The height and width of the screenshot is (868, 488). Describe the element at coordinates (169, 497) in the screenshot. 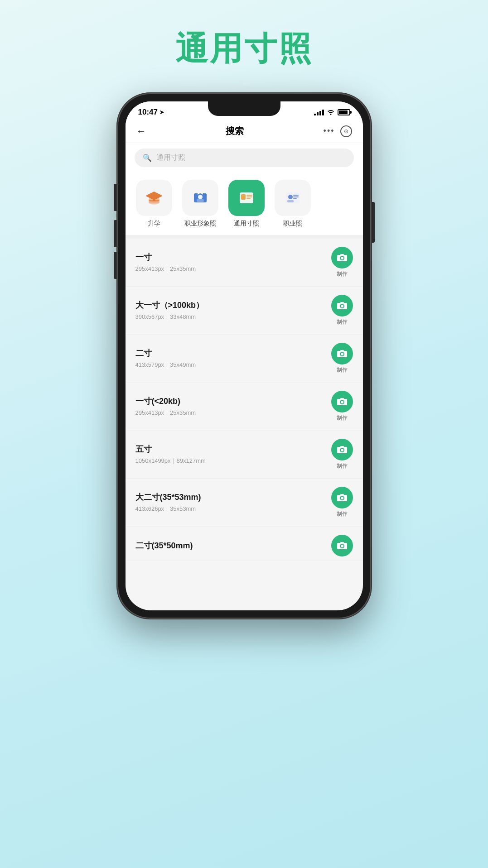

I see `list-item-name: 大二寸(35*53mm)` at that location.